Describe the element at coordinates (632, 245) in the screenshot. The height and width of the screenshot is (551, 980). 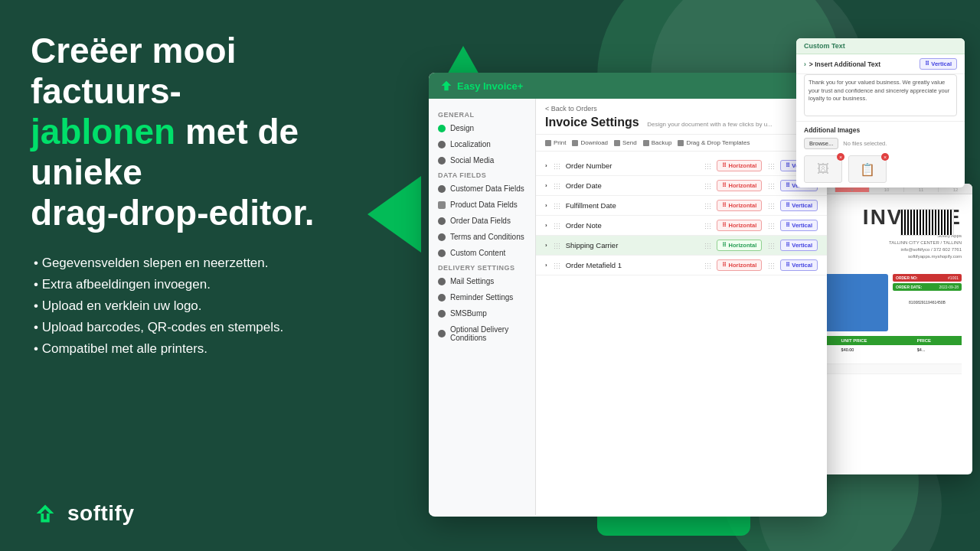
I see `field-name-shipping-carrier: Shipping Carrier` at that location.